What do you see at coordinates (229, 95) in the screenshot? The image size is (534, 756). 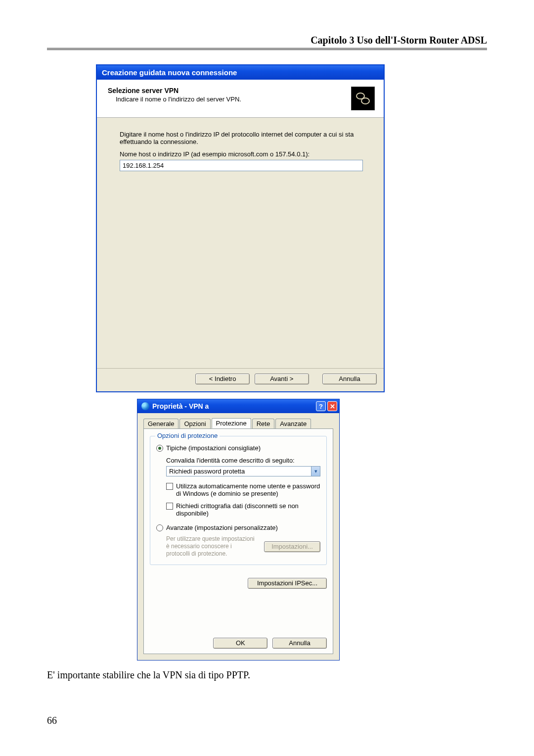 I see `wizard-header-texts: Selezione server VPN Indicare il nome o …` at bounding box center [229, 95].